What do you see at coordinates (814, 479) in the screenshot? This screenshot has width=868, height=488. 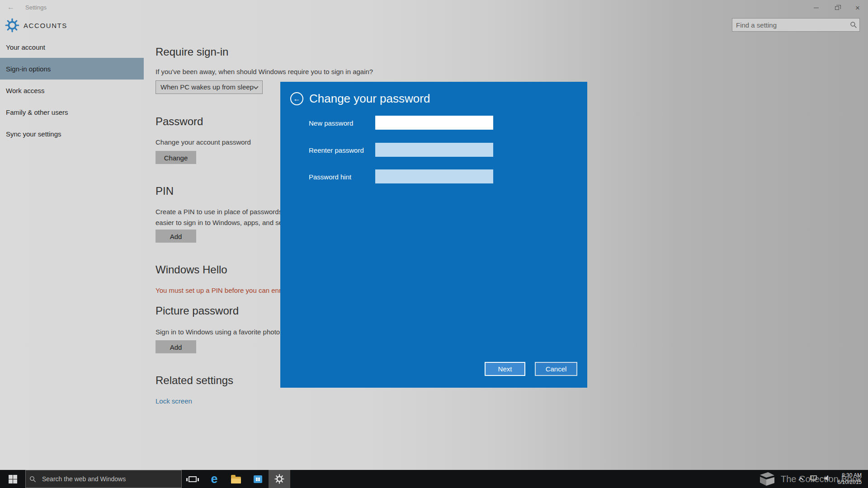 I see `network-icon` at bounding box center [814, 479].